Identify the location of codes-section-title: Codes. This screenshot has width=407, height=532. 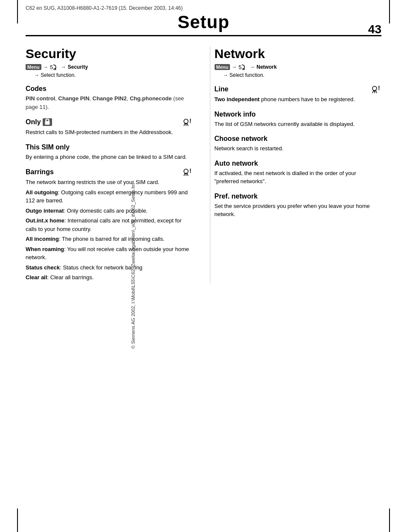
(109, 89).